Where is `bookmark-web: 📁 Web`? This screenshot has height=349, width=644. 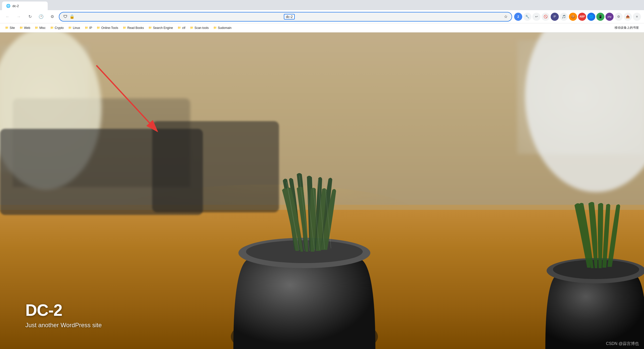
bookmark-web: 📁 Web is located at coordinates (25, 28).